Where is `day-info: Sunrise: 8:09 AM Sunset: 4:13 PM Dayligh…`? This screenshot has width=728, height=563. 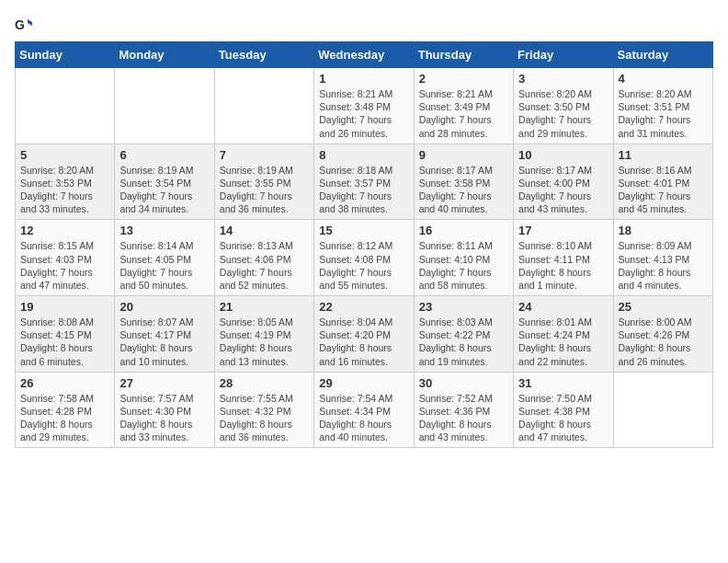
day-info: Sunrise: 8:09 AM Sunset: 4:13 PM Dayligh… is located at coordinates (664, 265).